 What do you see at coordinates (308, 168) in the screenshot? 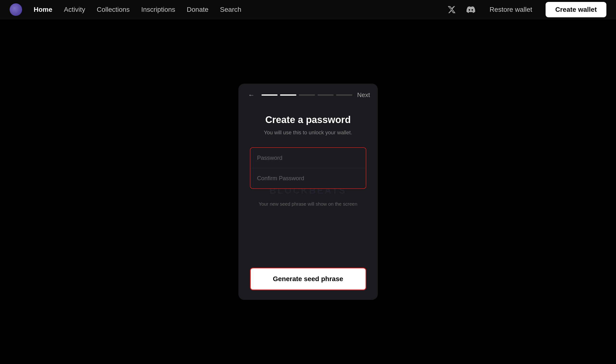
I see `password-form` at bounding box center [308, 168].